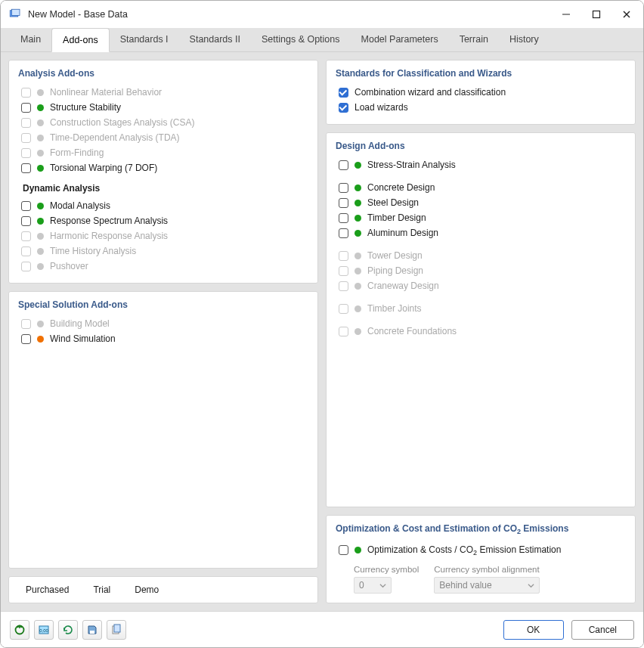 The width and height of the screenshot is (644, 648). Describe the element at coordinates (397, 218) in the screenshot. I see `item-label: Timber Design` at that location.